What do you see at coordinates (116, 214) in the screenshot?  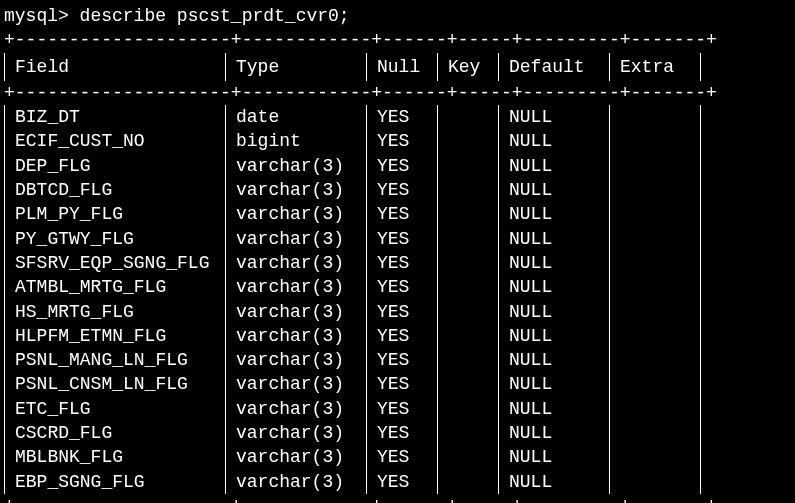 I see `cell-field: PLM_PY_FLG` at bounding box center [116, 214].